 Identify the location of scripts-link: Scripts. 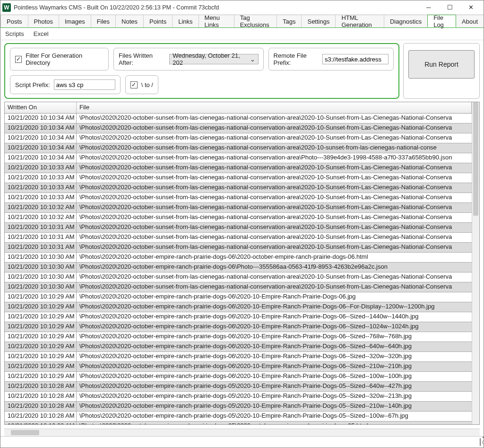
(15, 34).